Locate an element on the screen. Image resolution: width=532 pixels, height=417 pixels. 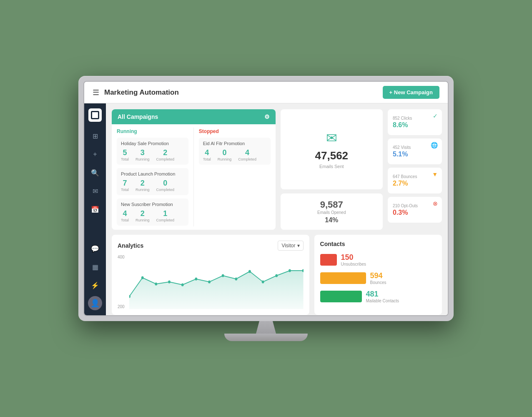
emails-opened-label: Emails Opened is located at coordinates (332, 213).